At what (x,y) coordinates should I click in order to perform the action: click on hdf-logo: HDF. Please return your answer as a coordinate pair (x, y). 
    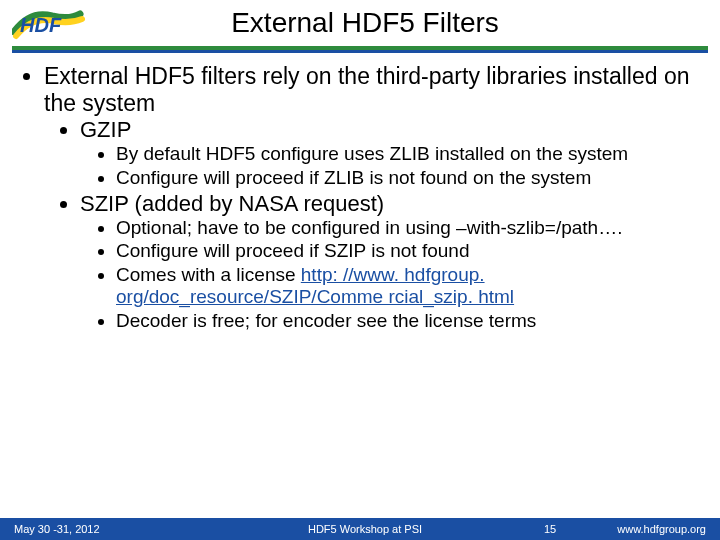
    Looking at the image, I should click on (49, 23).